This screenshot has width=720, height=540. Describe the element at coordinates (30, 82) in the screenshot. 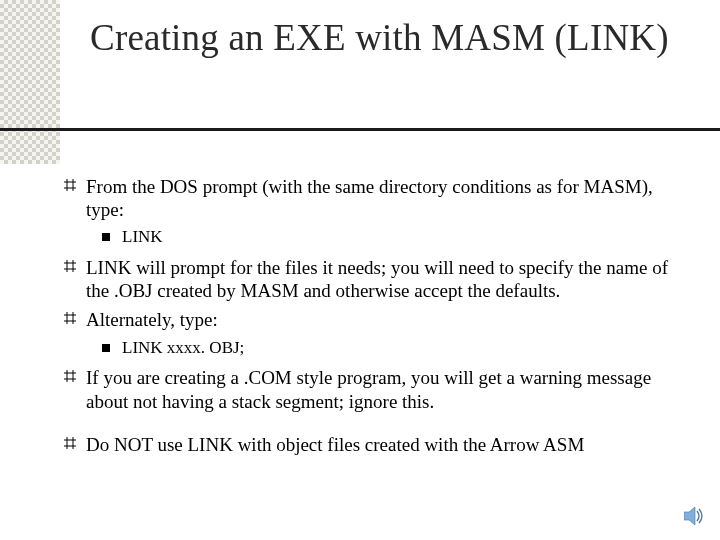

I see `decorative-pattern` at that location.